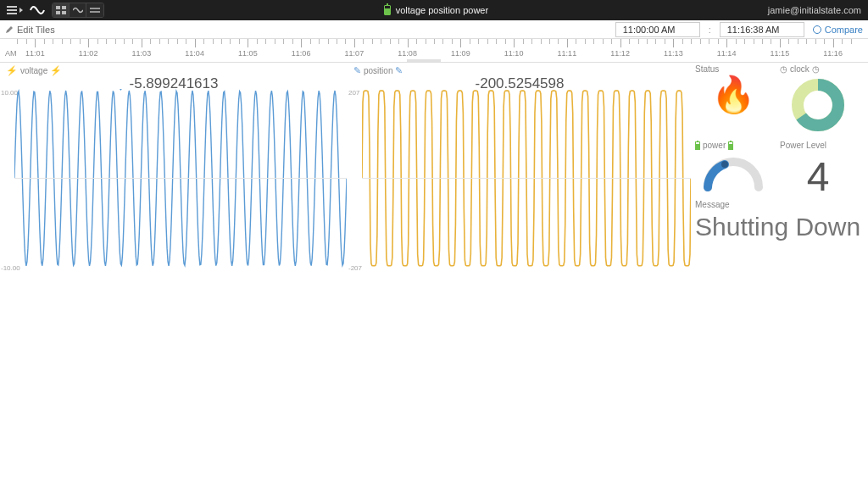 This screenshot has width=868, height=482. What do you see at coordinates (354, 53) in the screenshot?
I see `ruler-tick-label: 11:07` at bounding box center [354, 53].